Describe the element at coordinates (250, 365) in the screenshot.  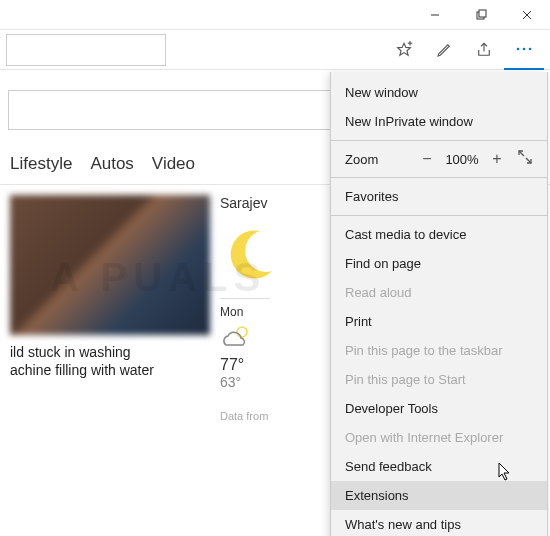
I see `temp-high: 77°` at that location.